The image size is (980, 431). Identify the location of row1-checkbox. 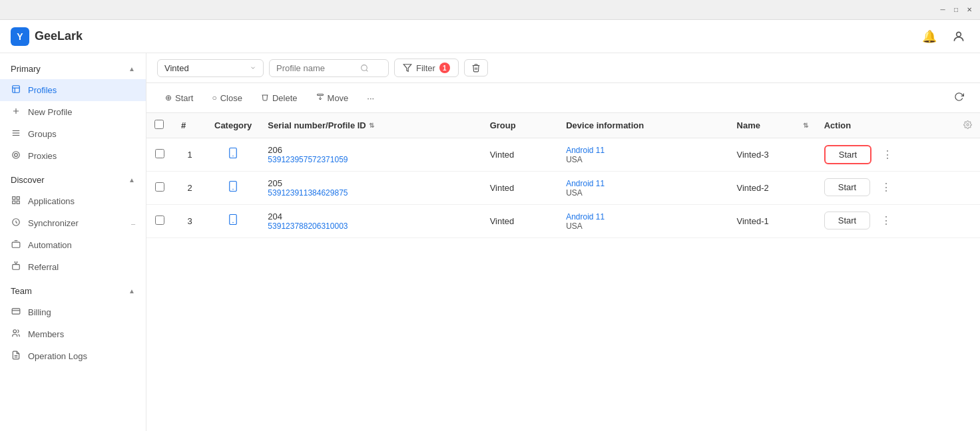
(160, 154).